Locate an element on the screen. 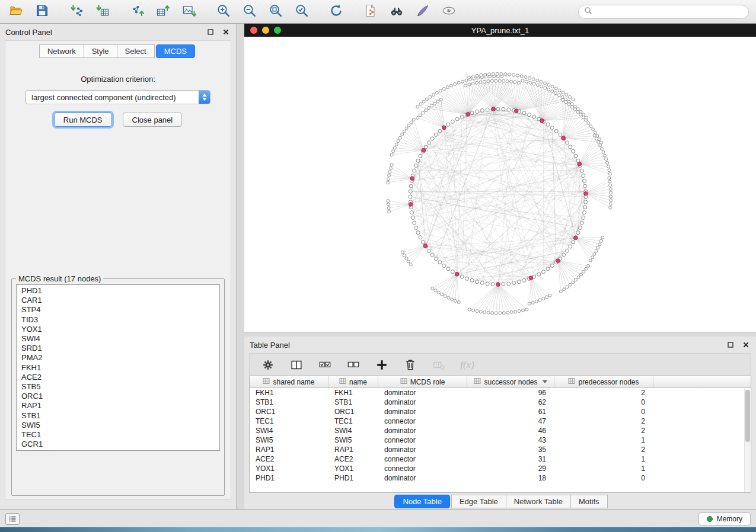 This screenshot has height=532, width=756. mcds-result-item: PHD1 is located at coordinates (118, 291).